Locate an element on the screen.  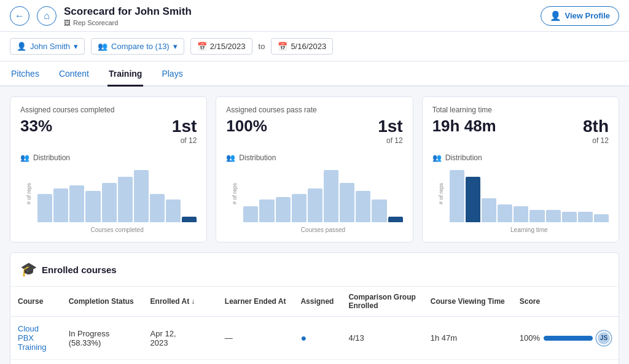
th-comparison-group: Comparison GroupEnrolled is located at coordinates (382, 302).